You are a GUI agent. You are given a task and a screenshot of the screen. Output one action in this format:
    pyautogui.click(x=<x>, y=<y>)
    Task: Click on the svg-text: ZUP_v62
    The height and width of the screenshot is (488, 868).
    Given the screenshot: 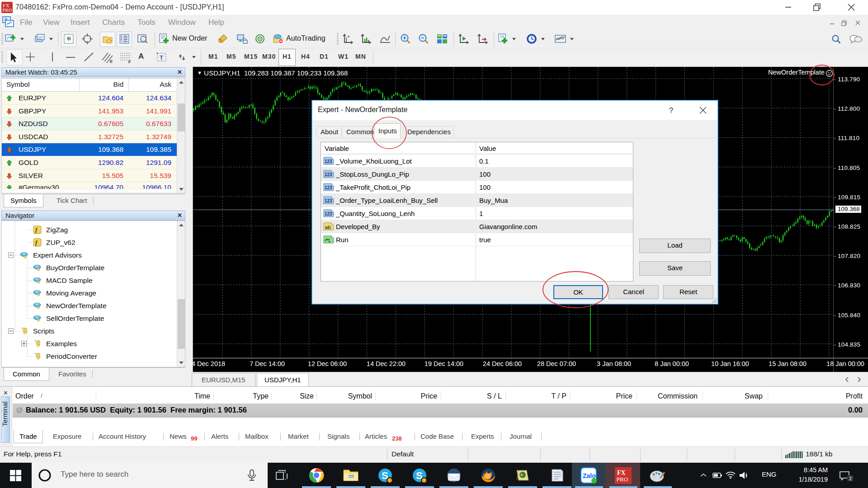 What is the action you would take?
    pyautogui.click(x=61, y=242)
    